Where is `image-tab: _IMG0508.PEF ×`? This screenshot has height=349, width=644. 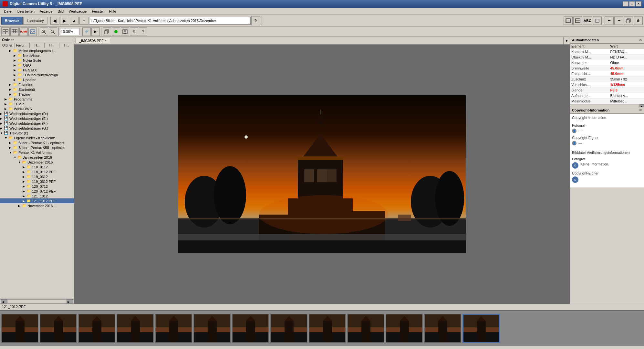 image-tab: _IMG0508.PEF × is located at coordinates (93, 41).